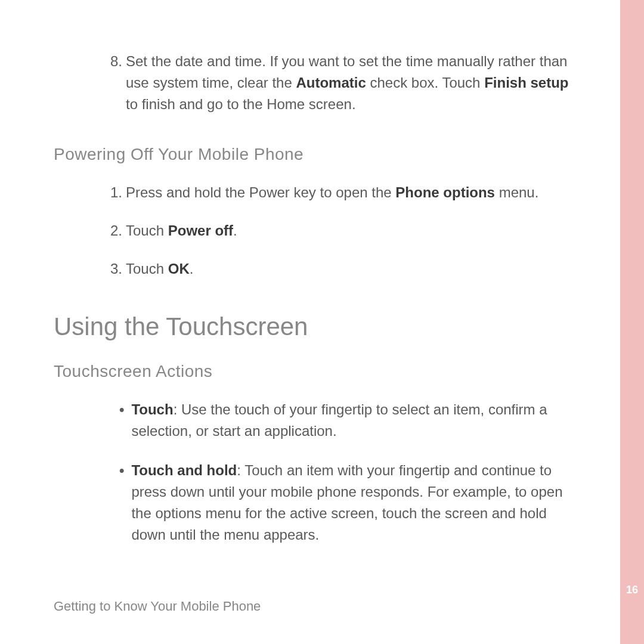 Image resolution: width=644 pixels, height=644 pixels. What do you see at coordinates (319, 327) in the screenshot?
I see `touchscreen-heading: Using the Touchscreen` at bounding box center [319, 327].